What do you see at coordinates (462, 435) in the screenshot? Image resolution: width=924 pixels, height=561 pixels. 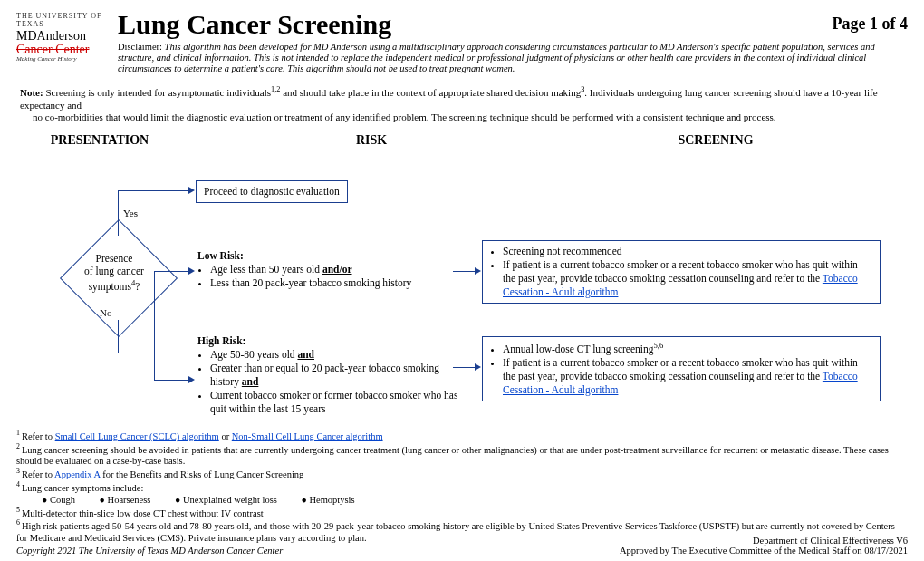 I see `footnote-1: 1 Refer to Small Cell Lung Cancer (SCLC)…` at bounding box center [462, 435].